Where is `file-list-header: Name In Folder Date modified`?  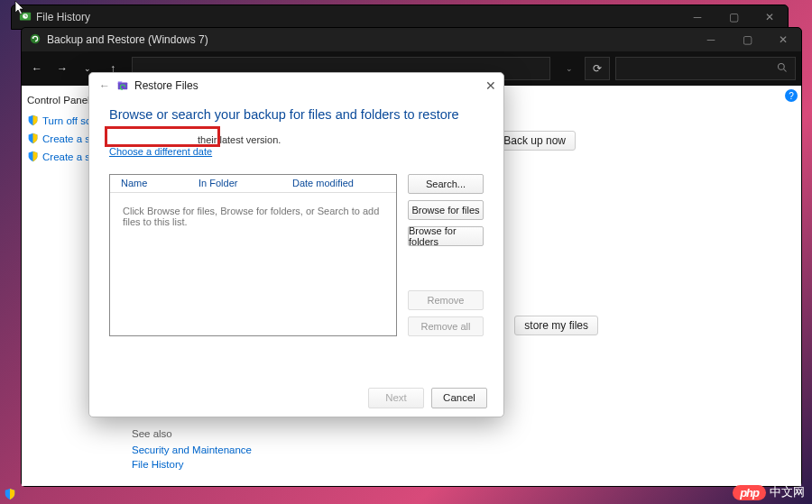 file-list-header: Name In Folder Date modified is located at coordinates (253, 184).